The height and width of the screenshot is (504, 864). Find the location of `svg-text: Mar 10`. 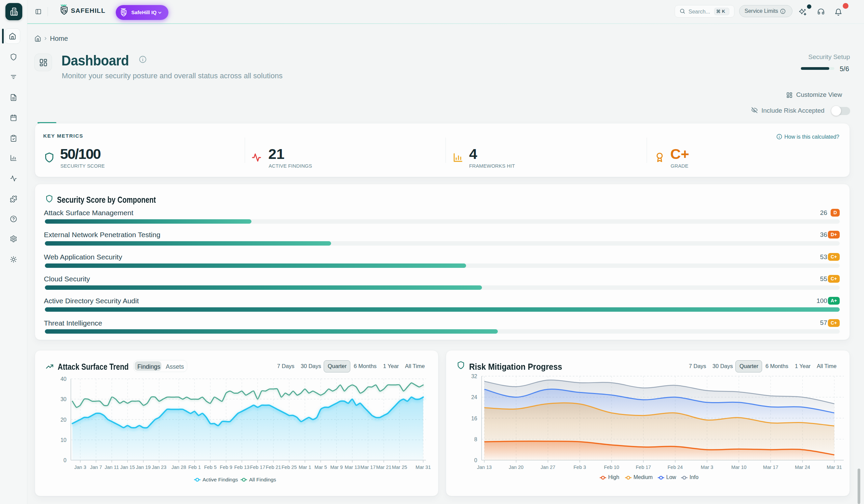

svg-text: Mar 10 is located at coordinates (739, 467).